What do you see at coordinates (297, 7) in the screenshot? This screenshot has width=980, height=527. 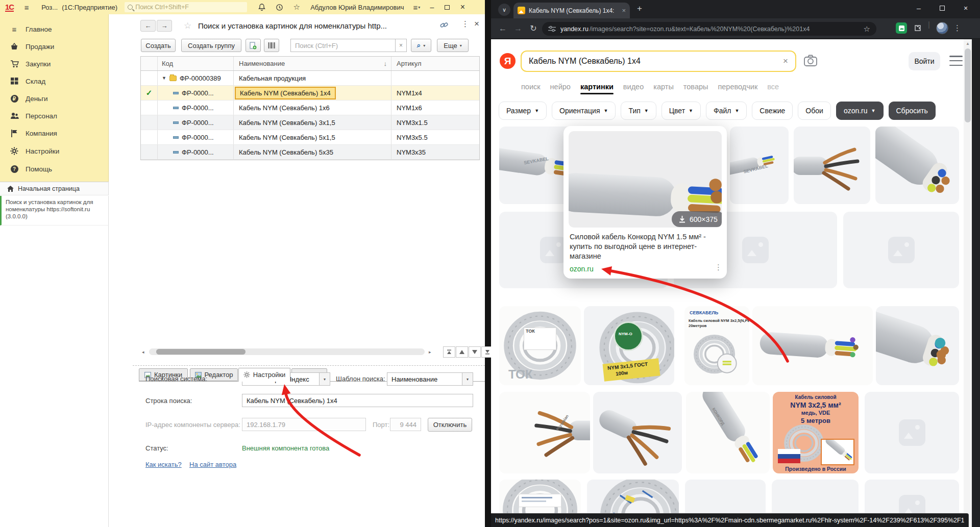 I see `favorites-star-icon: ☆` at bounding box center [297, 7].